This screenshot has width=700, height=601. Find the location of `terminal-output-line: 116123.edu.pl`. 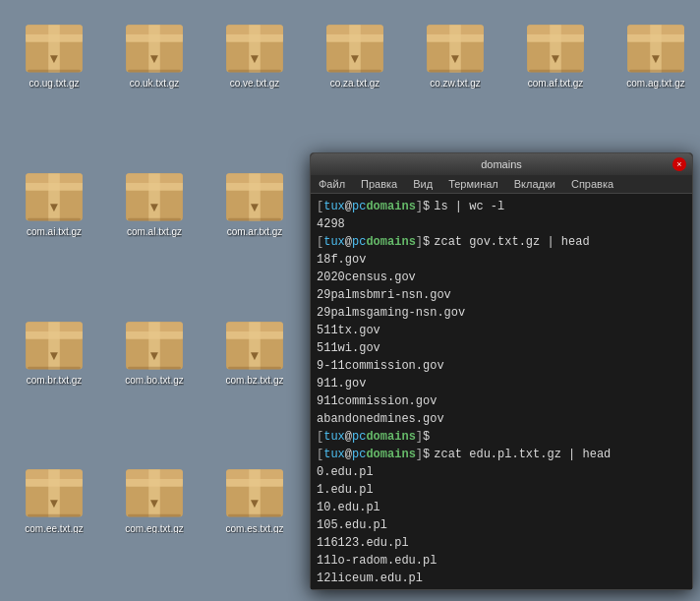

terminal-output-line: 116123.edu.pl is located at coordinates (501, 543).